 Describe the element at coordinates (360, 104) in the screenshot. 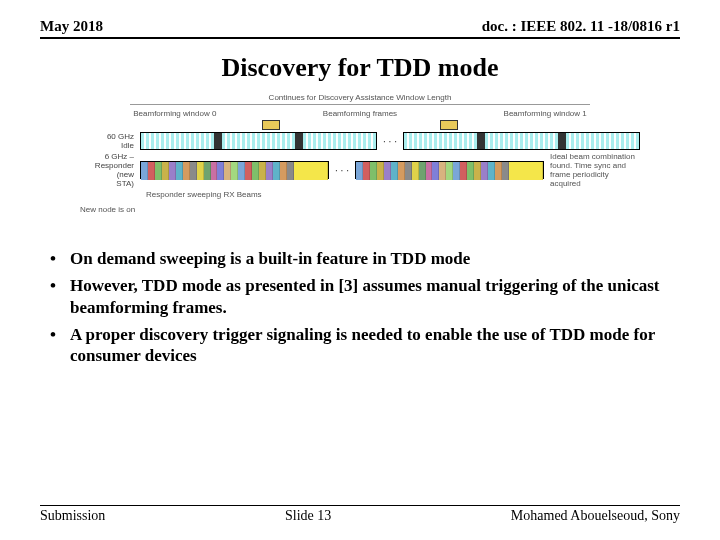

I see `diagram-top-span-line` at that location.